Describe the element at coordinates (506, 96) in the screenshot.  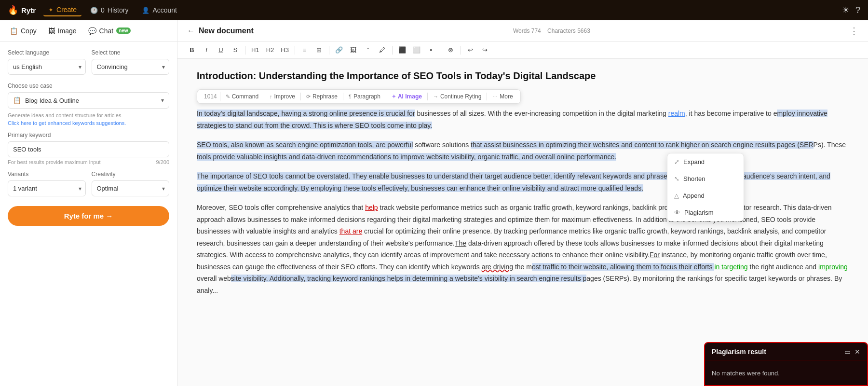
I see `more-label: More` at that location.